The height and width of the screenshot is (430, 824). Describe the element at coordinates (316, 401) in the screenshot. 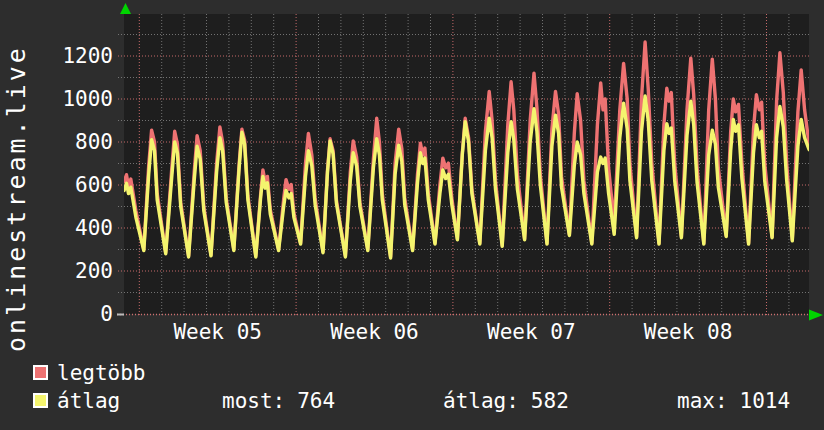

I see `stat-most-value: 764` at that location.